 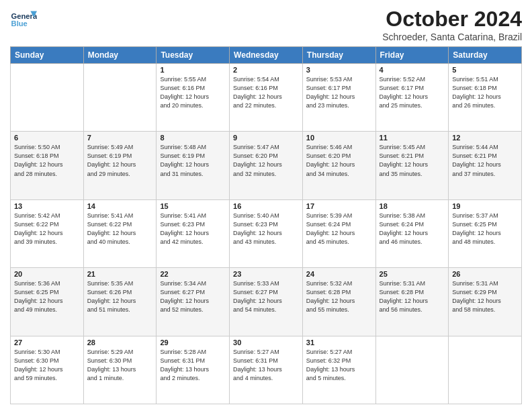 I want to click on day-number: 13, so click(x=47, y=206).